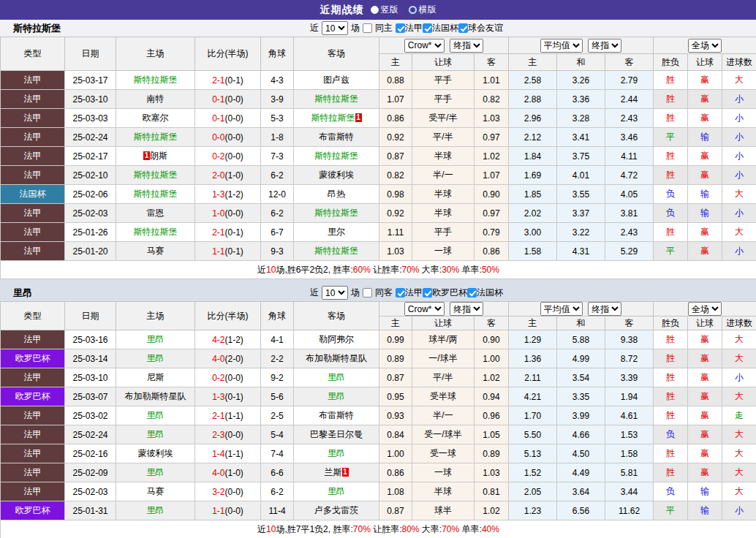  Describe the element at coordinates (336, 80) in the screenshot. I see `away-team-name: 图卢兹` at that location.